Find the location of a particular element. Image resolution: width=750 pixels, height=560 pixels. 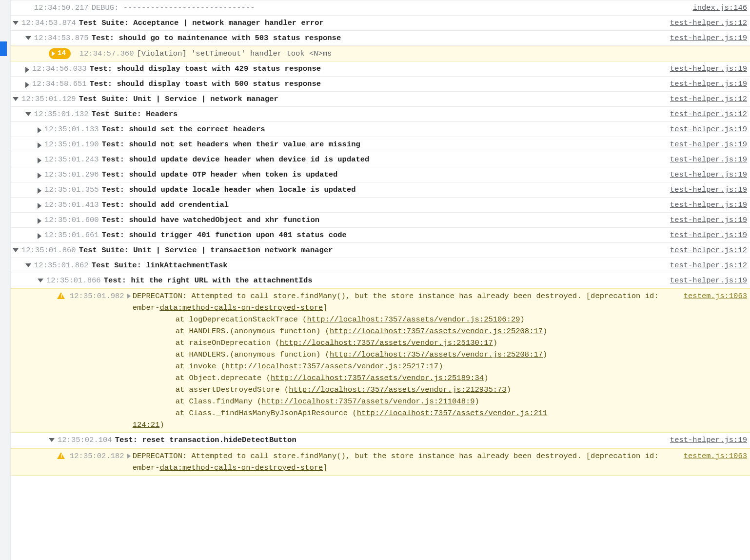

stack-frame: at logDeprecationStackTrace (http://loca… is located at coordinates (405, 320).